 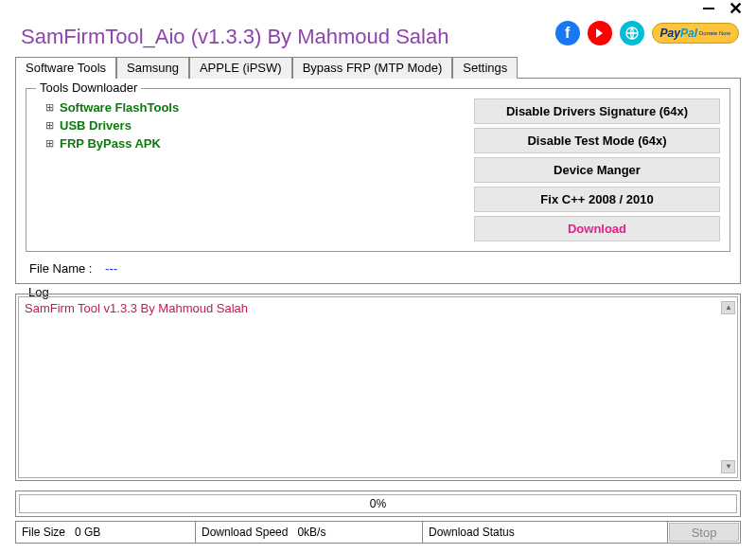 I want to click on facebook-icon: f, so click(x=568, y=33).